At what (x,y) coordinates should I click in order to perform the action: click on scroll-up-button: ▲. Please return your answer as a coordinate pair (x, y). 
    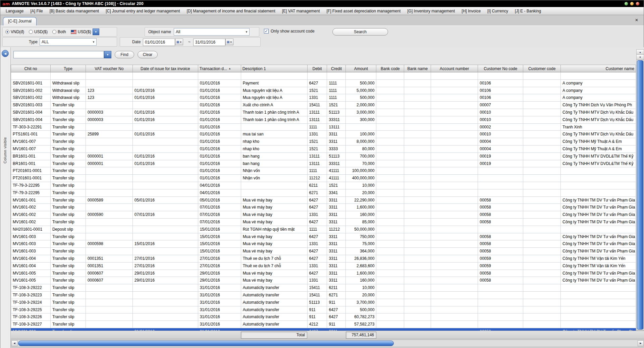
    Looking at the image, I should click on (640, 52).